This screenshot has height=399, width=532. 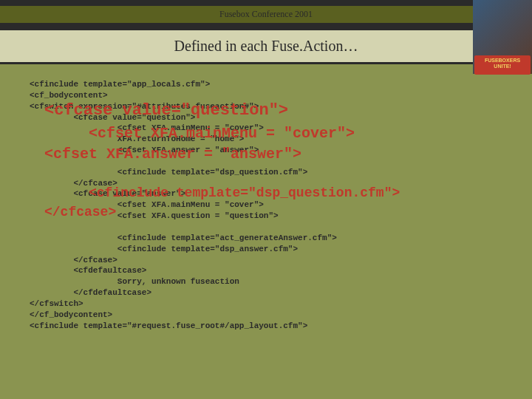 What do you see at coordinates (266, 15) in the screenshot?
I see `conference-header: Fusebox Conference 2001` at bounding box center [266, 15].